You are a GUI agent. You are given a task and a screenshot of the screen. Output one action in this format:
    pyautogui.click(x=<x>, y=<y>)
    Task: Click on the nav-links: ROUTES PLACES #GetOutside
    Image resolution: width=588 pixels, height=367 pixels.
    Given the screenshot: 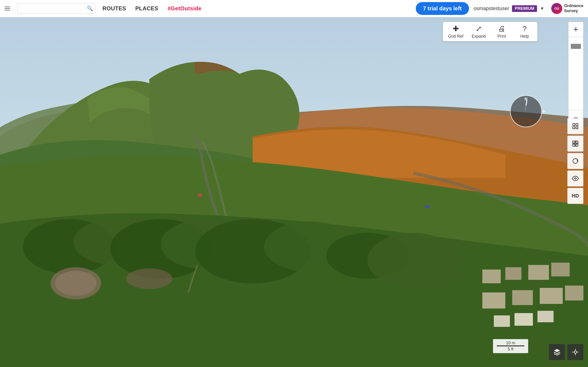 What is the action you would take?
    pyautogui.click(x=152, y=8)
    